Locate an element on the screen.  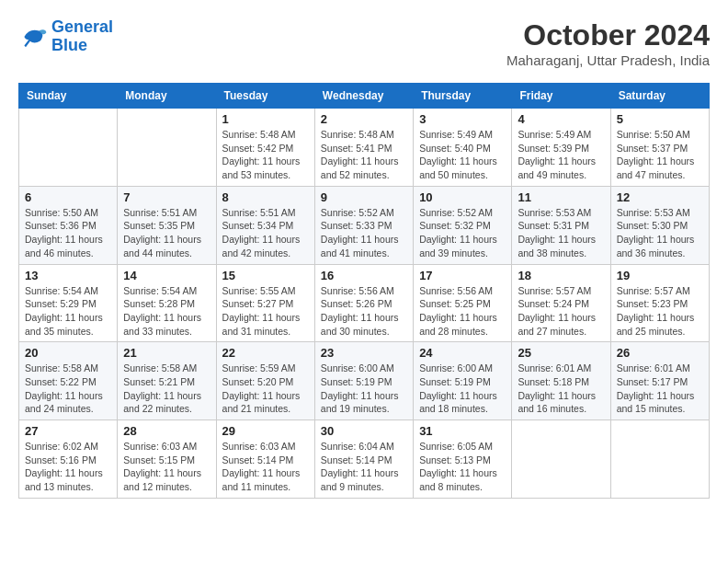
day-number: 1 is located at coordinates (266, 120).